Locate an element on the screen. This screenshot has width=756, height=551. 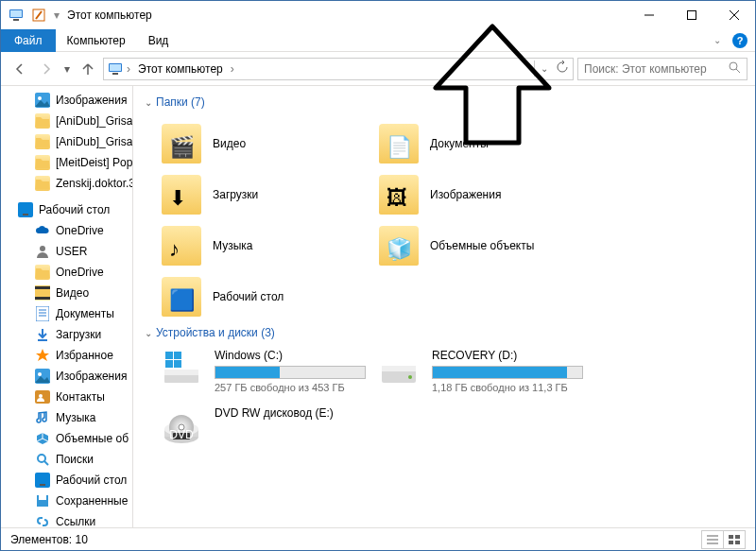
maximize-button is located at coordinates (692, 15).